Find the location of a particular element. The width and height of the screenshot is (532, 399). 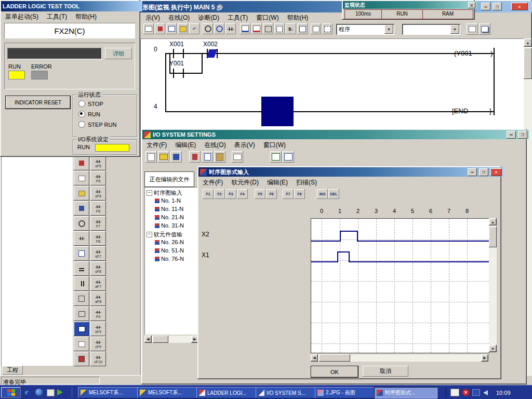

show-desktop-icon is located at coordinates (51, 393).